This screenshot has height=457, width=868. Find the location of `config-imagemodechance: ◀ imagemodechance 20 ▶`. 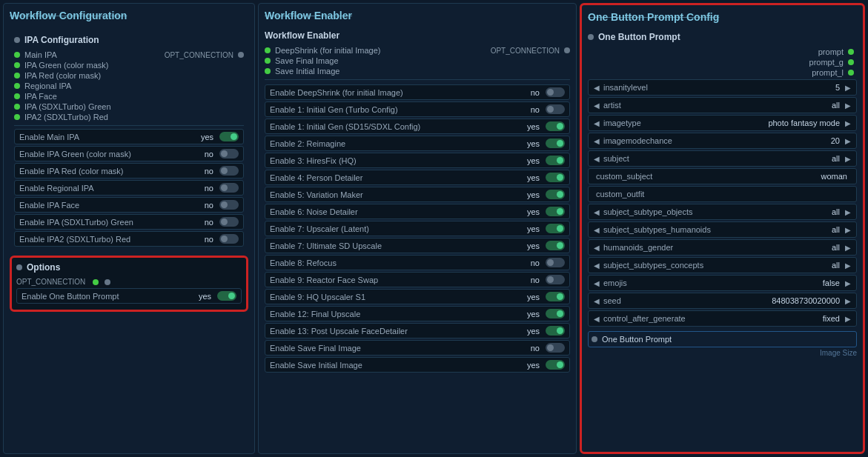

config-imagemodechance: ◀ imagemodechance 20 ▶ is located at coordinates (722, 141).